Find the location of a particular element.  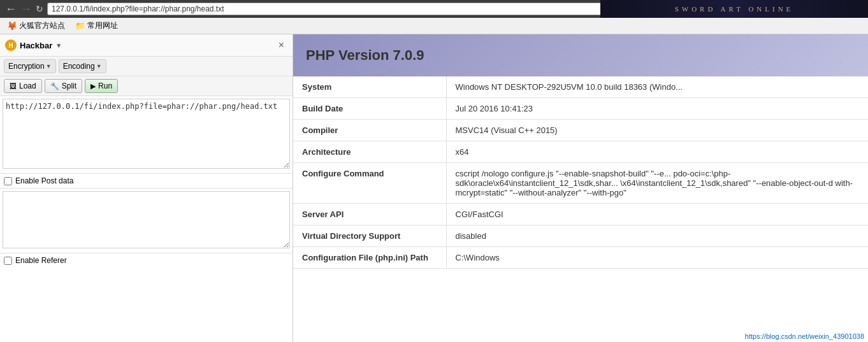

post-data-area is located at coordinates (147, 221).